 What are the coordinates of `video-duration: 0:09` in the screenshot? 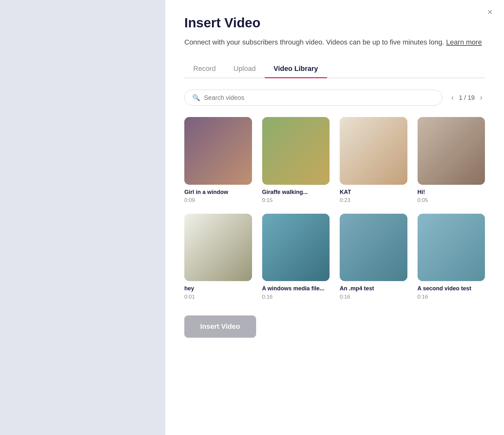 It's located at (218, 200).